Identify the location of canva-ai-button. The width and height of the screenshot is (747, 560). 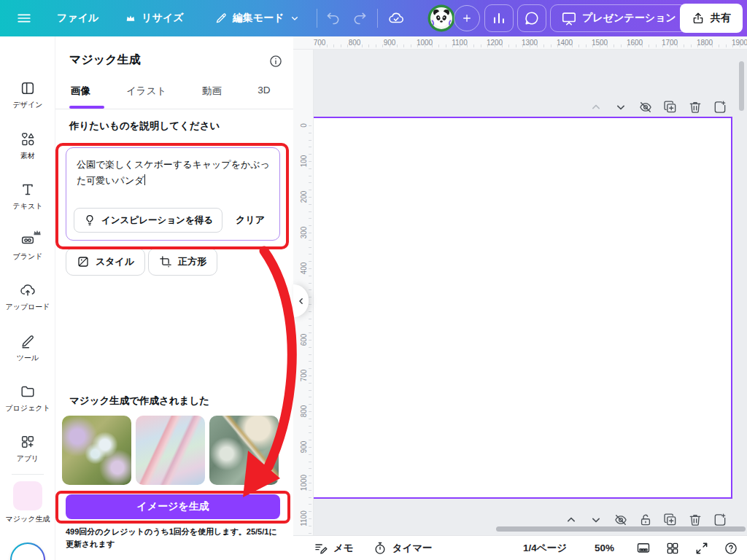
(28, 551).